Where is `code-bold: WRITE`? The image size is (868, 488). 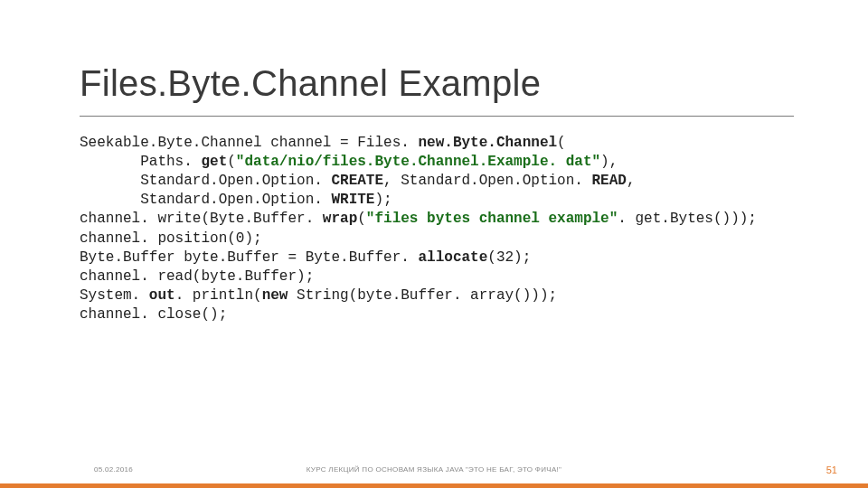
code-bold: WRITE is located at coordinates (353, 200).